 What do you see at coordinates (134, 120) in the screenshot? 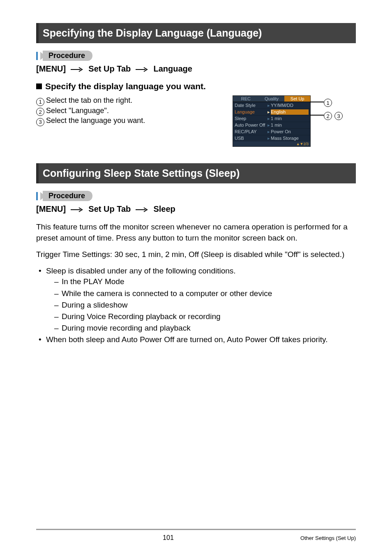
I see `step-3: 3Select the language you want.` at bounding box center [134, 120].